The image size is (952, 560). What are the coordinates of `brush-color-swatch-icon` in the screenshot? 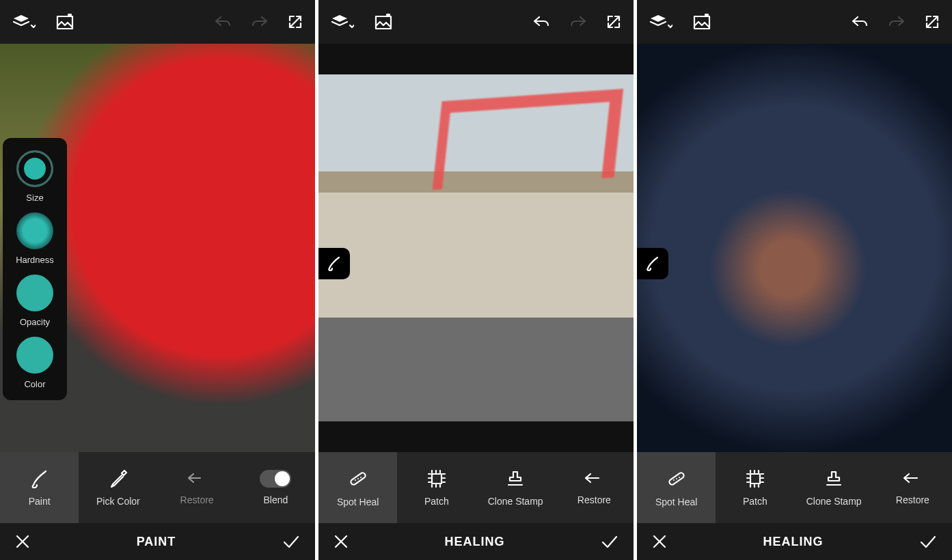 It's located at (35, 355).